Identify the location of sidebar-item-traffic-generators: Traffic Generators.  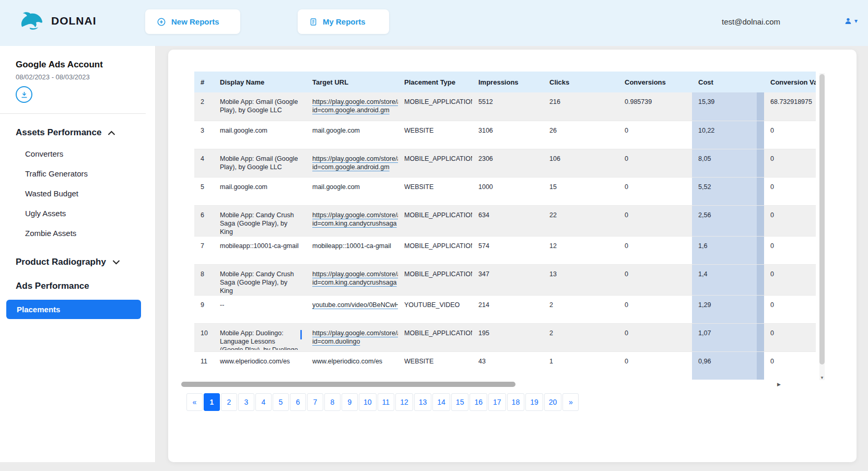
(77, 174).